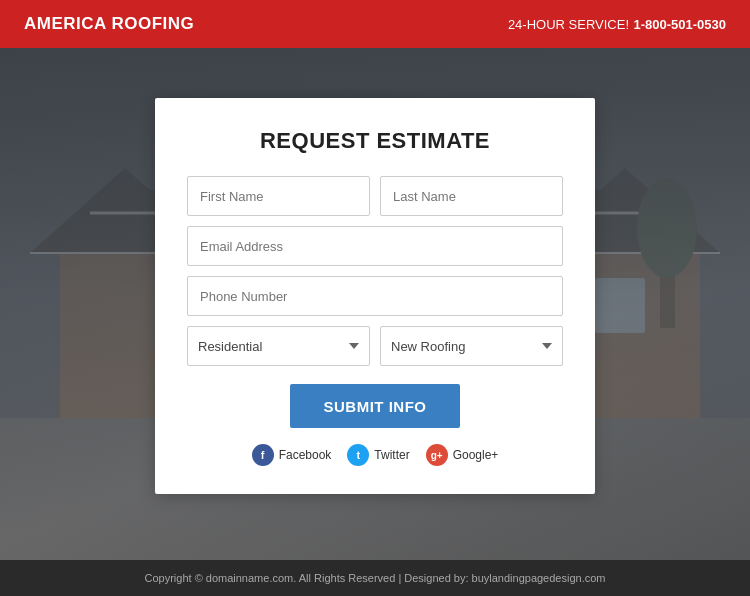  I want to click on service-label: 24-HOUR SERVICE!, so click(568, 24).